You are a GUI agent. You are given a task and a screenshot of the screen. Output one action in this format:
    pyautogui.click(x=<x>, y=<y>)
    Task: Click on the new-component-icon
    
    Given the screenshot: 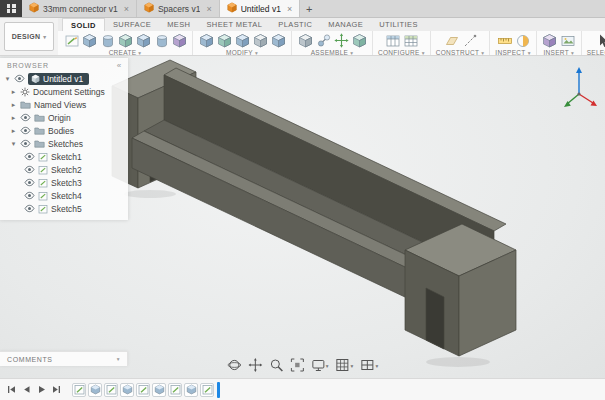 What is the action you would take?
    pyautogui.click(x=305, y=40)
    